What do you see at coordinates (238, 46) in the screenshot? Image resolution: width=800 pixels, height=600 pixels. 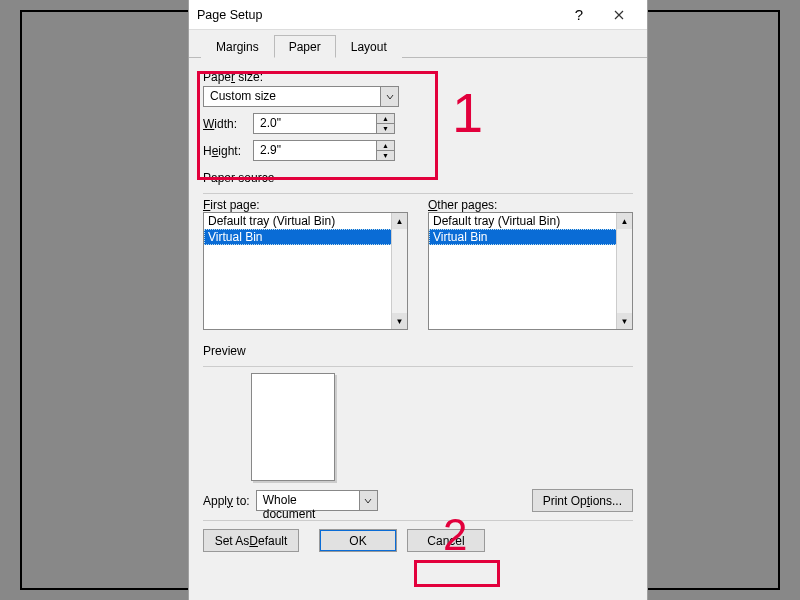 I see `tab-margins: Margins` at bounding box center [238, 46].